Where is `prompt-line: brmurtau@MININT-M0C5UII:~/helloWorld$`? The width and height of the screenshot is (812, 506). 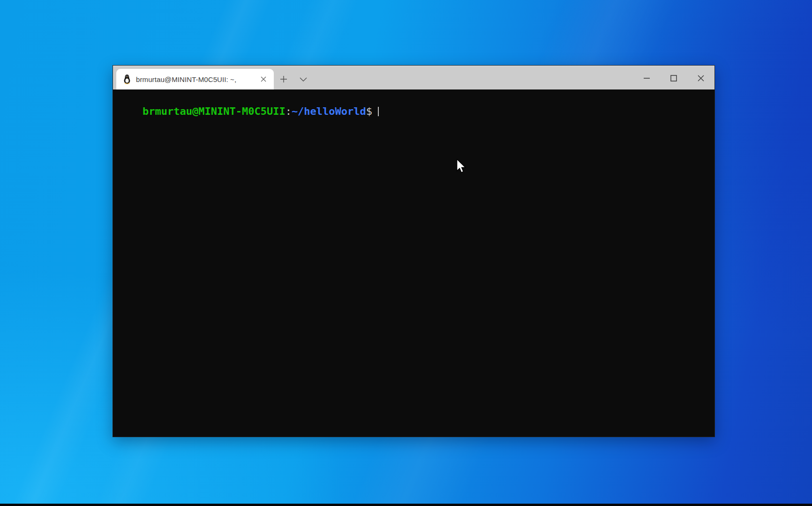
prompt-line: brmurtau@MININT-M0C5UII:~/helloWorld$ is located at coordinates (261, 112).